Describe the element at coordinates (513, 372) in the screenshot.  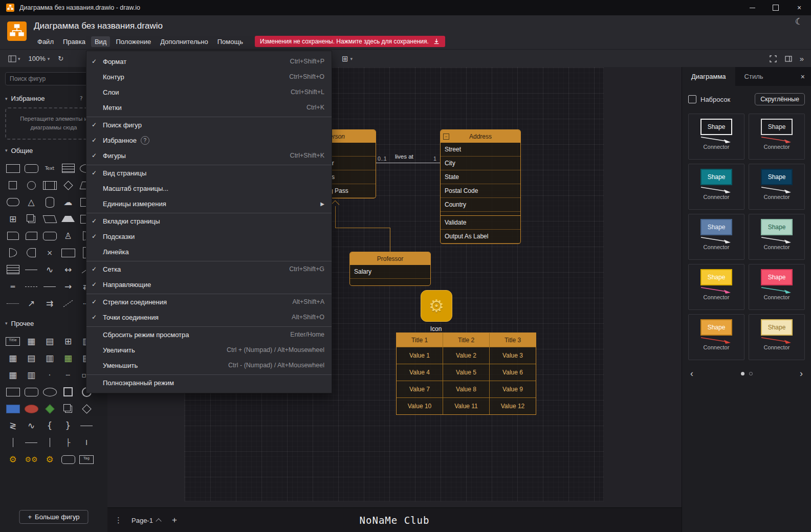
I see `table-cell: Value 6` at that location.